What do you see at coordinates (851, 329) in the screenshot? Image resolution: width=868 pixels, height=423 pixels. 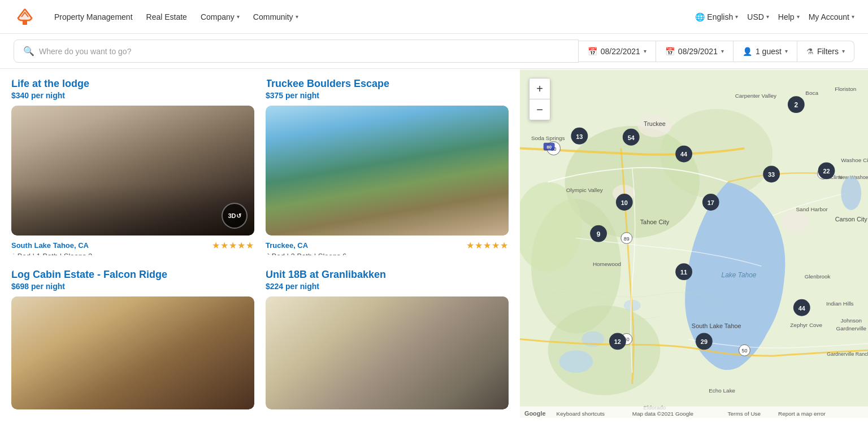 I see `svg-text: Gardnerville` at bounding box center [851, 329].